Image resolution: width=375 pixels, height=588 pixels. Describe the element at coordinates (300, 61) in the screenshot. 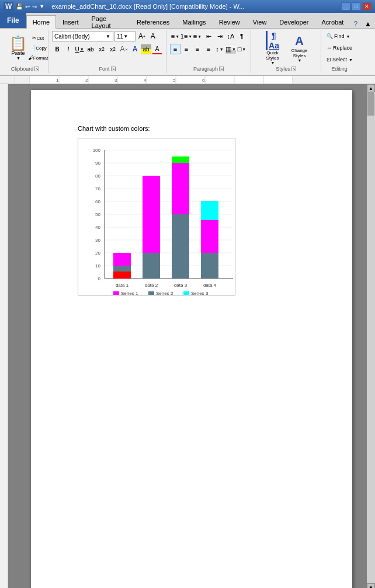

I see `change-styles-dropdown: ▼` at that location.